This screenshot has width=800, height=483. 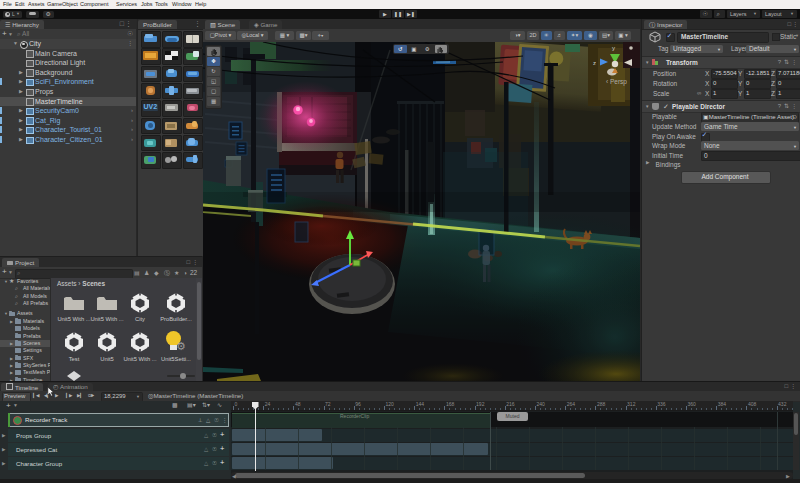 What do you see at coordinates (594, 63) in the screenshot?
I see `svg-text: z` at bounding box center [594, 63].